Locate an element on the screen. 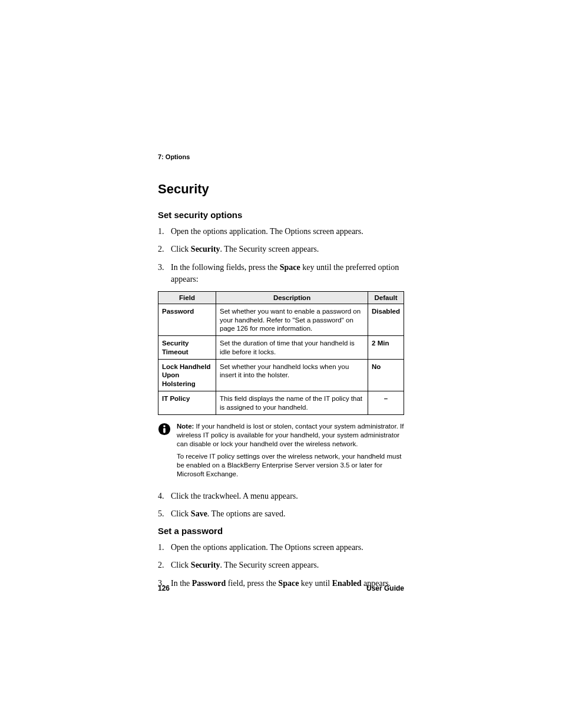 The width and height of the screenshot is (562, 728). section-title-security: Security is located at coordinates (281, 189).